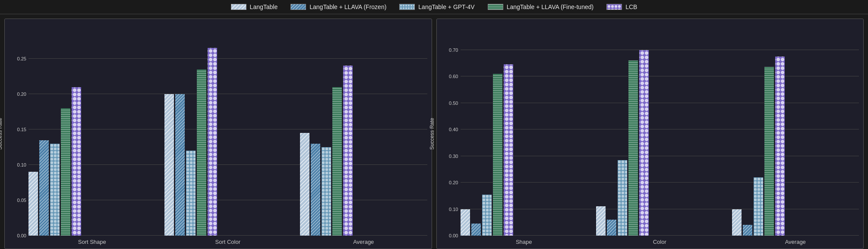 The height and width of the screenshot is (249, 868). What do you see at coordinates (524, 129) in the screenshot?
I see `bar-group: Shape` at bounding box center [524, 129].